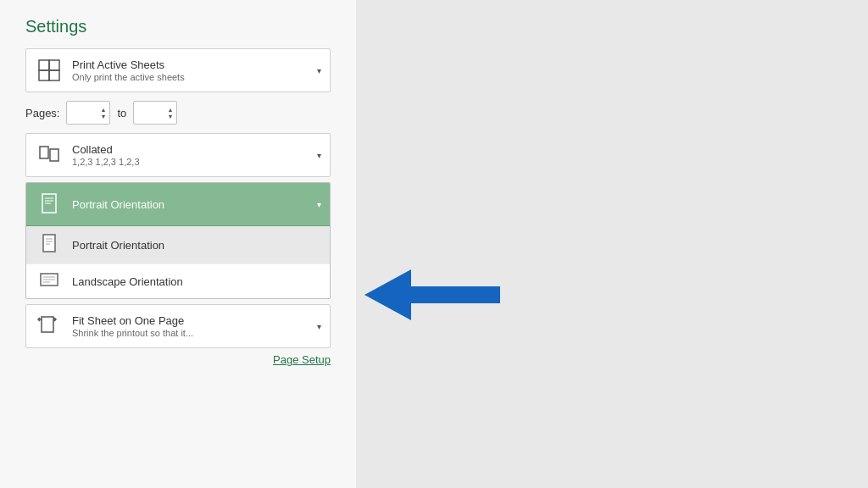 The width and height of the screenshot is (868, 488). Describe the element at coordinates (170, 114) in the screenshot. I see `pages-to-spinners: ▲ ▼` at that location.